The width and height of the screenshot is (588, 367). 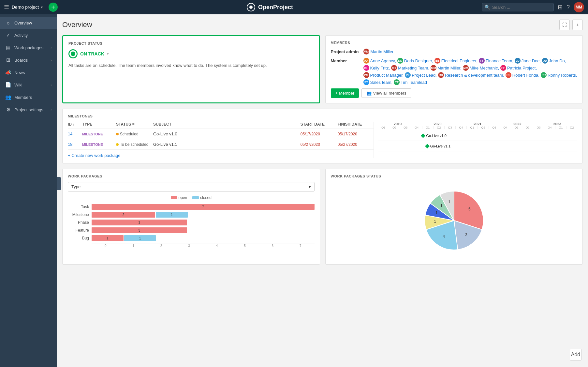 I want to click on sidebar-item-overview: ○ Overview, so click(x=29, y=23).